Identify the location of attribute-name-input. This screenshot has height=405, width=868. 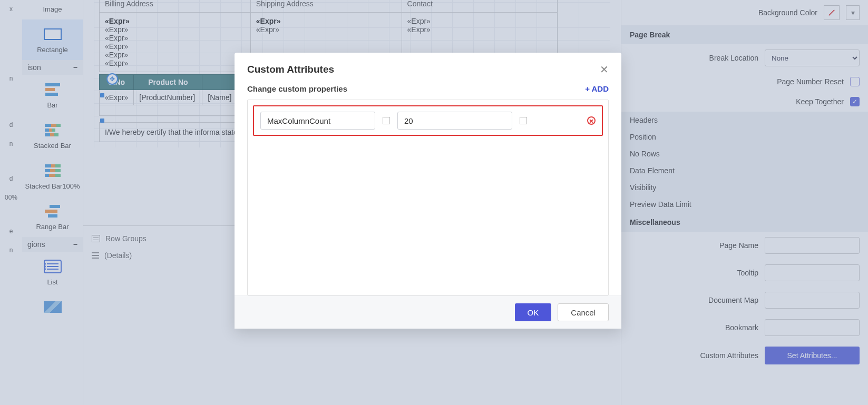
(318, 121).